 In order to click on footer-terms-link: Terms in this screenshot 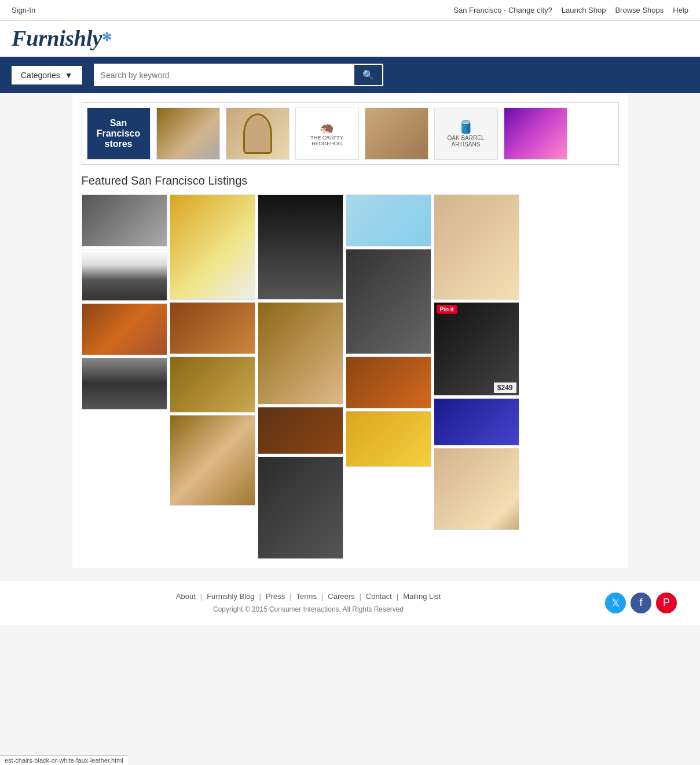, I will do `click(307, 596)`.